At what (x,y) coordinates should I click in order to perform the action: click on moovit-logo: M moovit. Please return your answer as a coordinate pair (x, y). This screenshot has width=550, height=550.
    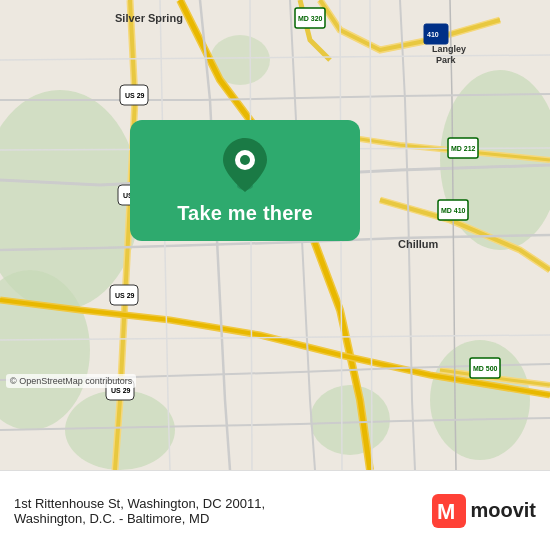
    Looking at the image, I should click on (484, 511).